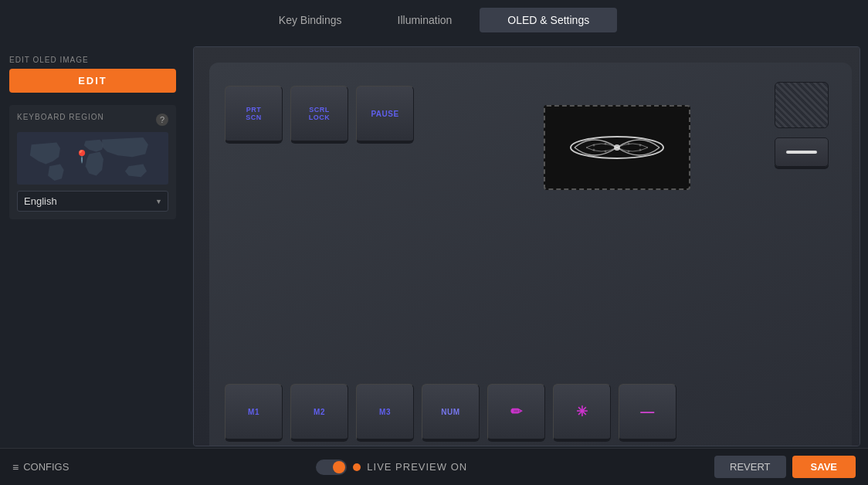 This screenshot has width=868, height=485. What do you see at coordinates (93, 158) in the screenshot?
I see `map-container: 📍` at bounding box center [93, 158].